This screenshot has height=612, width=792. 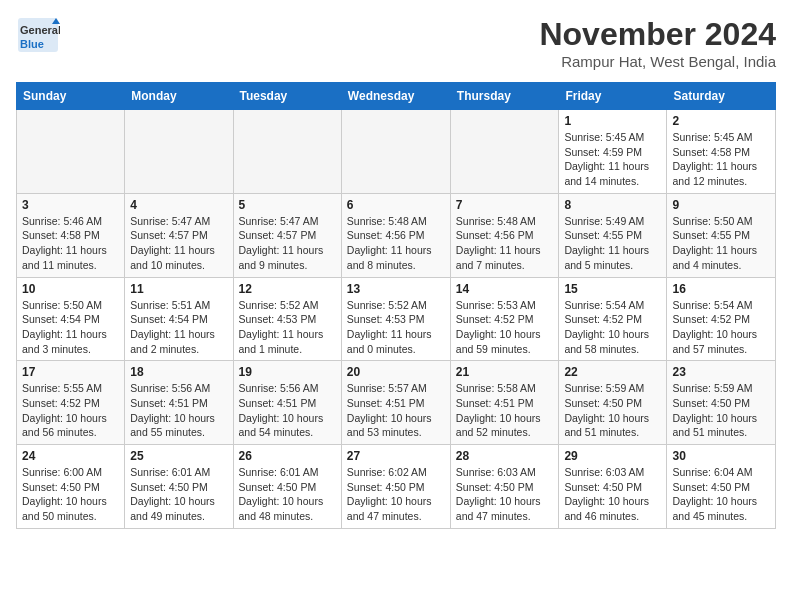 I want to click on logo: General Blue, so click(x=38, y=35).